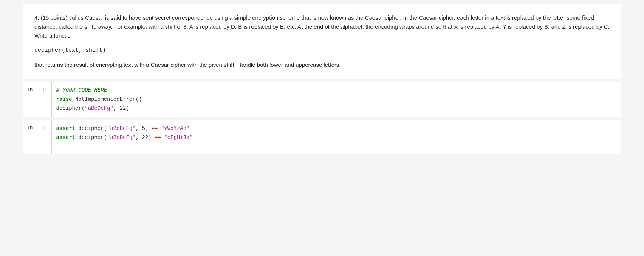 This screenshot has width=644, height=256. I want to click on cell-label-1: In [ ]:, so click(37, 100).